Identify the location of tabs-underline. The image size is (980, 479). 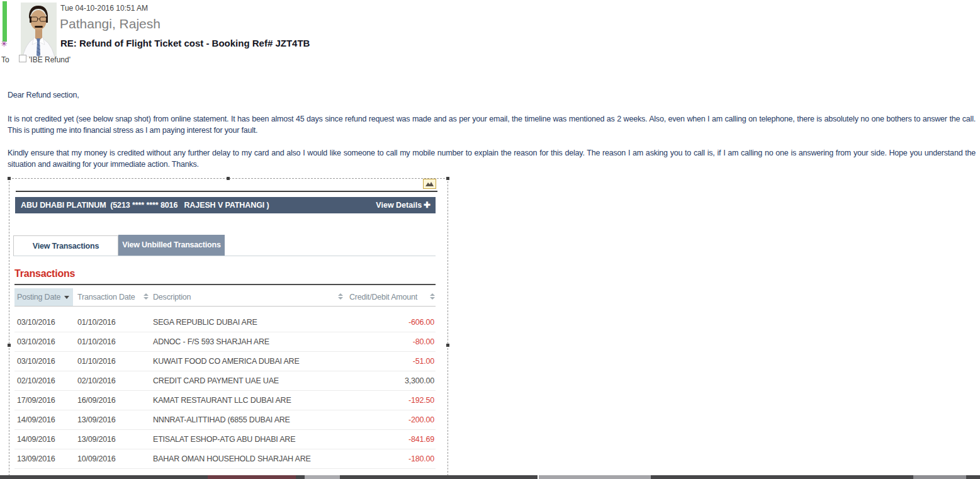
(224, 256).